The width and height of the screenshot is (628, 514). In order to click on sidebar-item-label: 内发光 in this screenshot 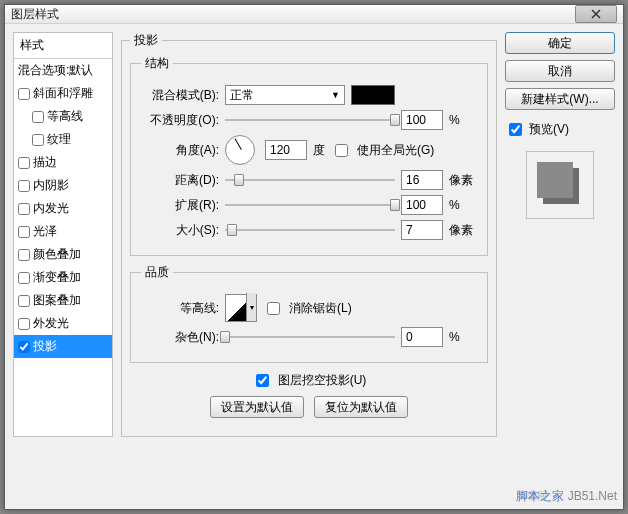, I will do `click(51, 208)`.